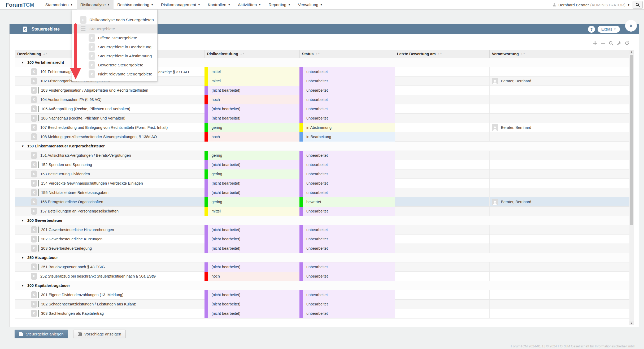  I want to click on table-row: €201 Gewerbesteuerliche Hinzurechnungen(…, so click(323, 230).